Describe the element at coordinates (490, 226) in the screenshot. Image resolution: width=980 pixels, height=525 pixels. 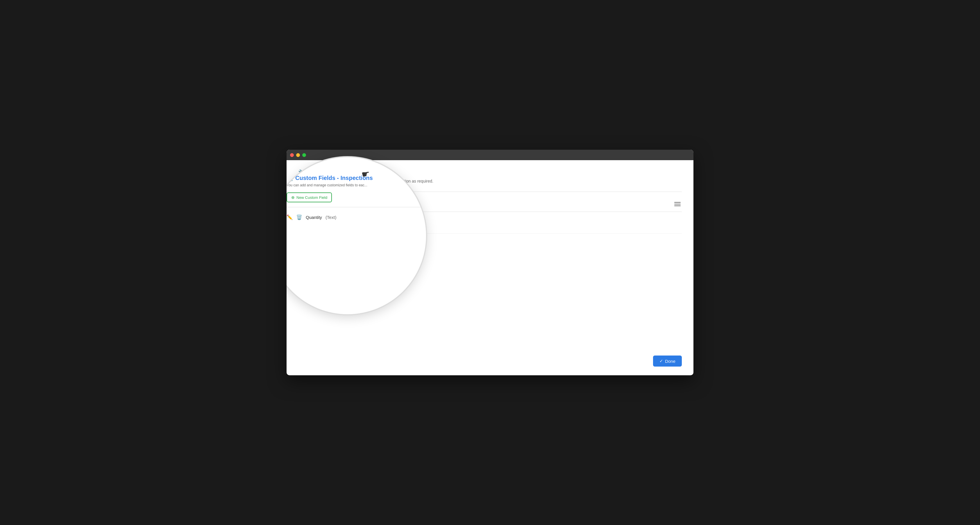
I see `field-list: ✏️ 🗑️ Quantity (Text)` at that location.